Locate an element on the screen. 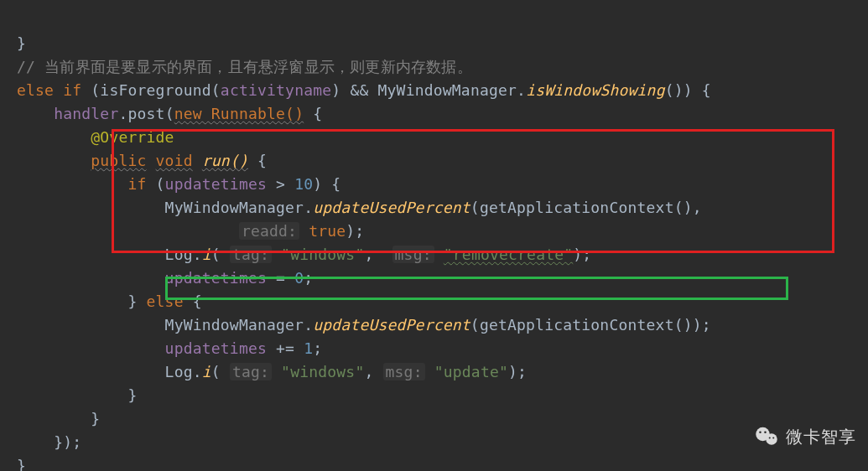 Image resolution: width=868 pixels, height=471 pixels. call-isforeground: isForeground is located at coordinates (155, 91).